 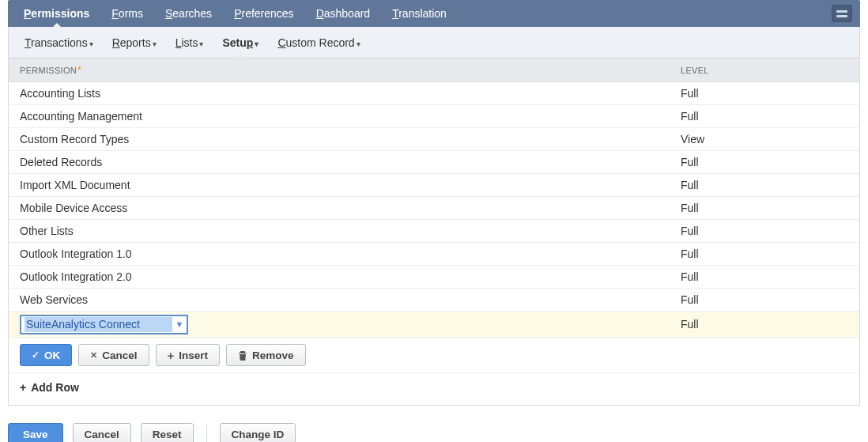 I want to click on table-row: Accounting ManagementFull, so click(x=434, y=117).